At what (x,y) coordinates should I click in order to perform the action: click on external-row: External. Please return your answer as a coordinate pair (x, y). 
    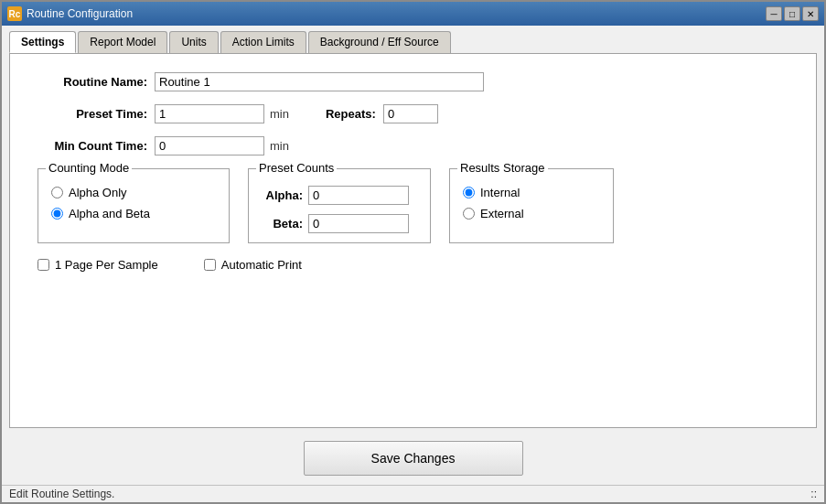
    Looking at the image, I should click on (531, 214).